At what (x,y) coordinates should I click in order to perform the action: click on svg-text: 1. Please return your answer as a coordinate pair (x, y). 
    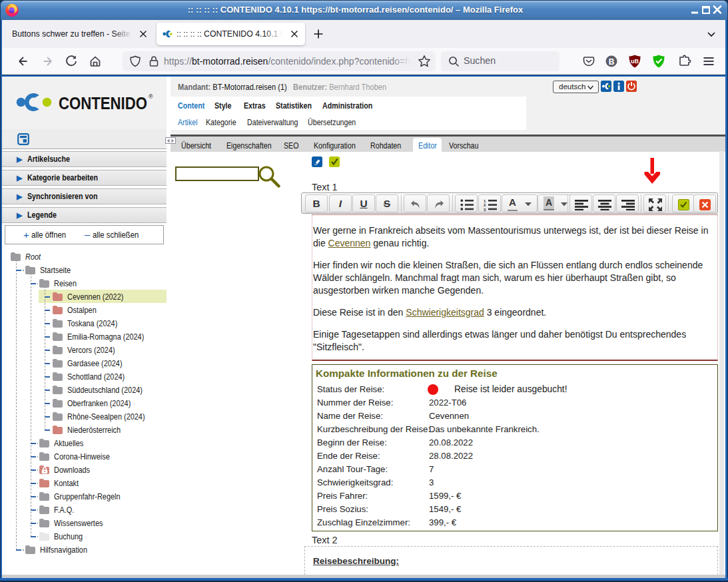
    Looking at the image, I should click on (485, 200).